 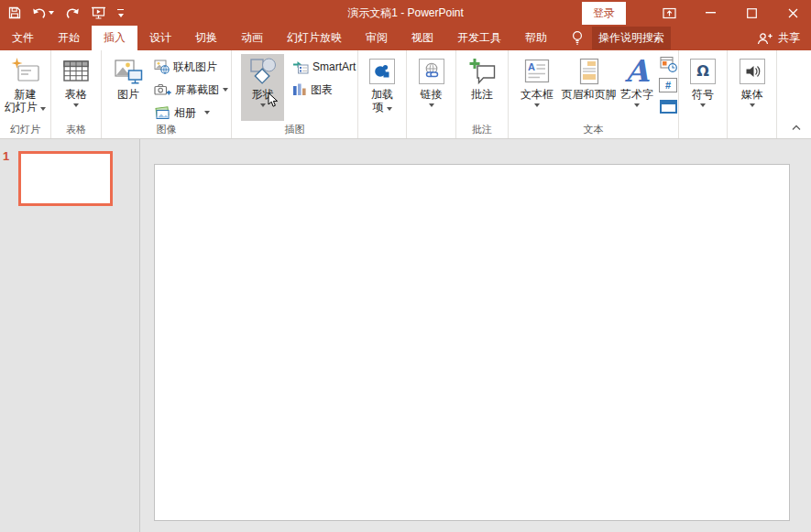 I want to click on screenshot-button: 屏幕截图, so click(x=191, y=90).